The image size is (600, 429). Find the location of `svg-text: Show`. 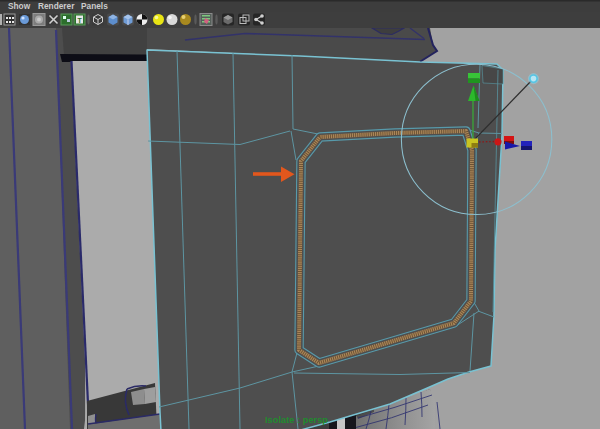

svg-text: Show is located at coordinates (20, 6).